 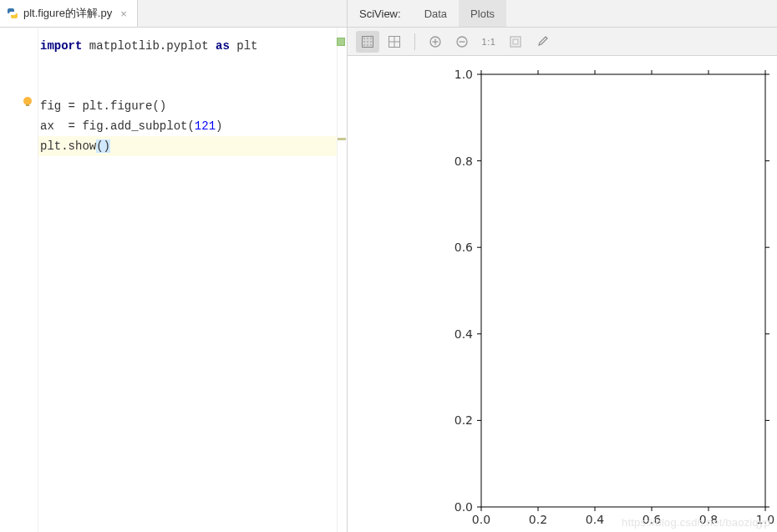 I want to click on close-tab-icon: ×, so click(x=124, y=13).